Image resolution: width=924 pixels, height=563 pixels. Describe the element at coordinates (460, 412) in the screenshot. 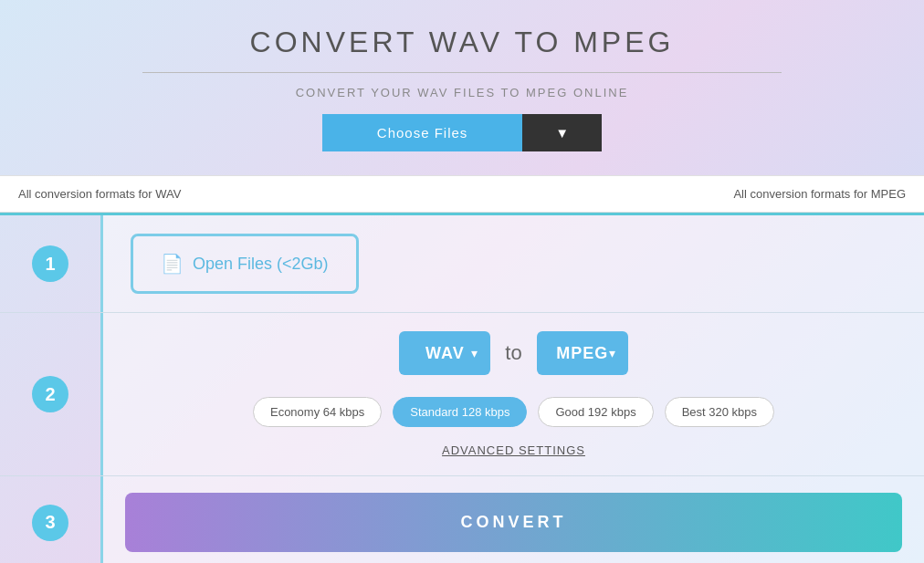

I see `quality-standard: Standard 128 kbps` at that location.